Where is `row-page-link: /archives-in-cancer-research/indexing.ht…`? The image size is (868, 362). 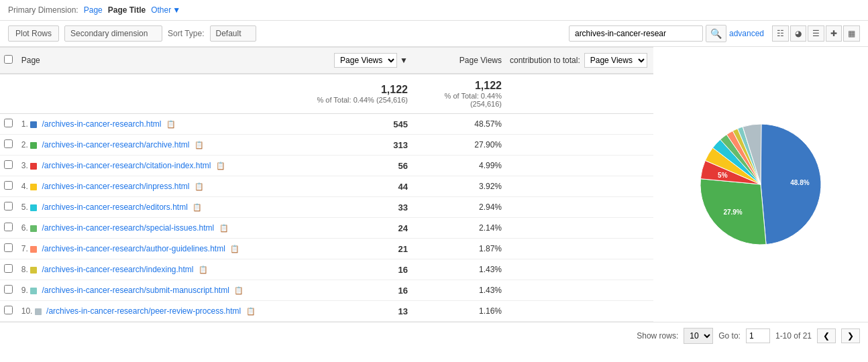
row-page-link: /archives-in-cancer-research/indexing.ht… is located at coordinates (117, 269).